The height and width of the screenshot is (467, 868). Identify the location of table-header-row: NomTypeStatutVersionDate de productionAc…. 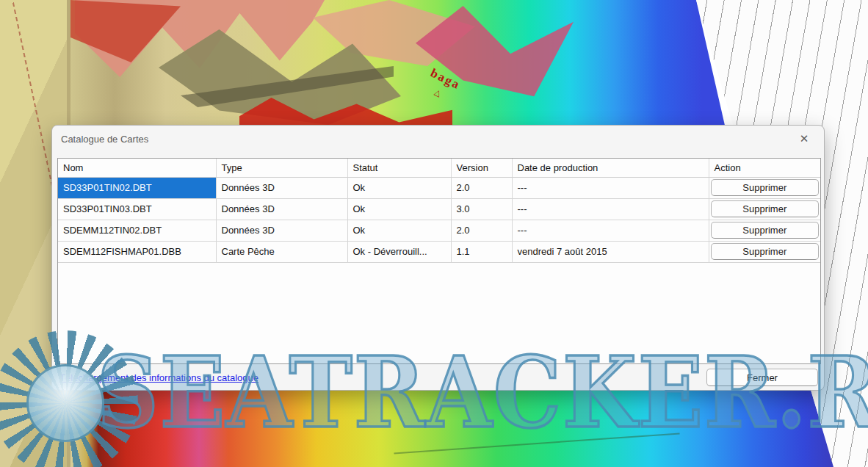
(439, 167).